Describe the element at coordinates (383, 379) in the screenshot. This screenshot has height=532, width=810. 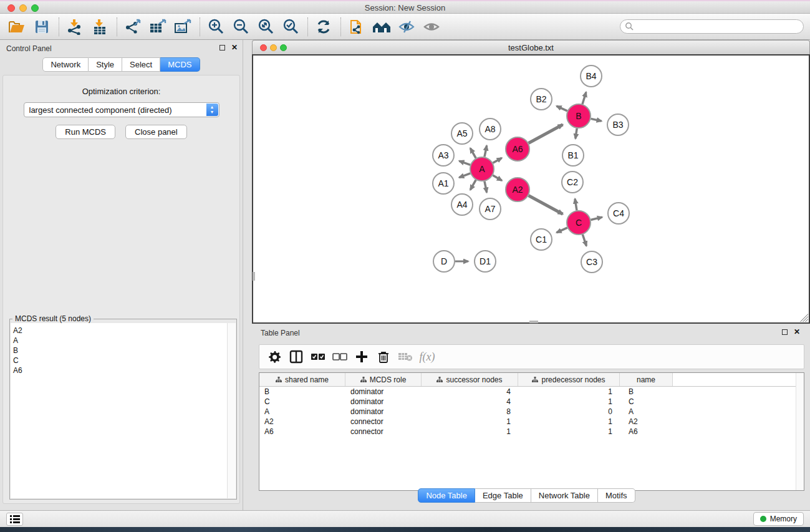
I see `column-header-MCDS-role: MCDS role` at that location.